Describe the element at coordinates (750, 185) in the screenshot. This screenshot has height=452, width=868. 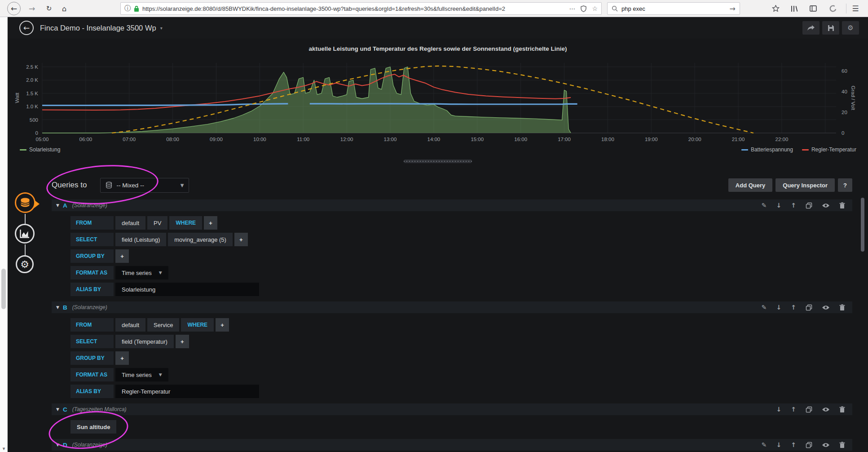
I see `add-query-button: Add Query` at that location.